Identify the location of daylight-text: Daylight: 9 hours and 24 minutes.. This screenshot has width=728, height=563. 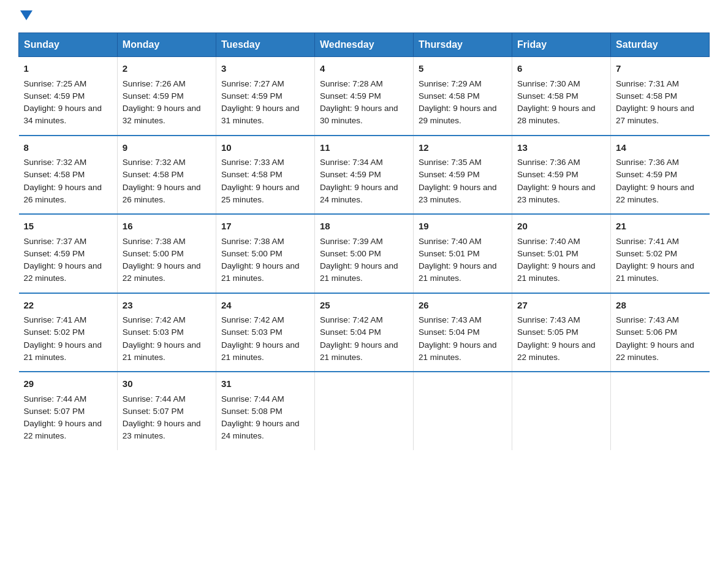
(260, 429).